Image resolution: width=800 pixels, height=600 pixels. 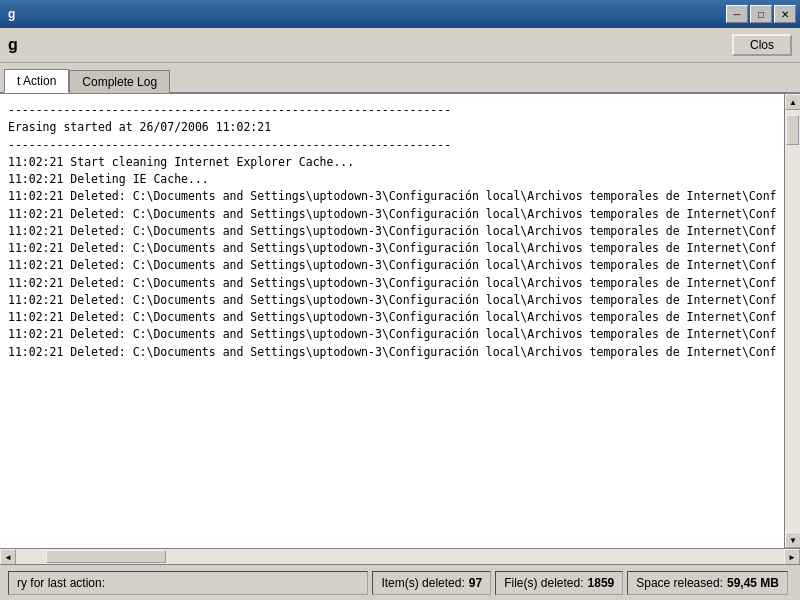 I want to click on items-label: Item(s) deleted:, so click(x=422, y=583).